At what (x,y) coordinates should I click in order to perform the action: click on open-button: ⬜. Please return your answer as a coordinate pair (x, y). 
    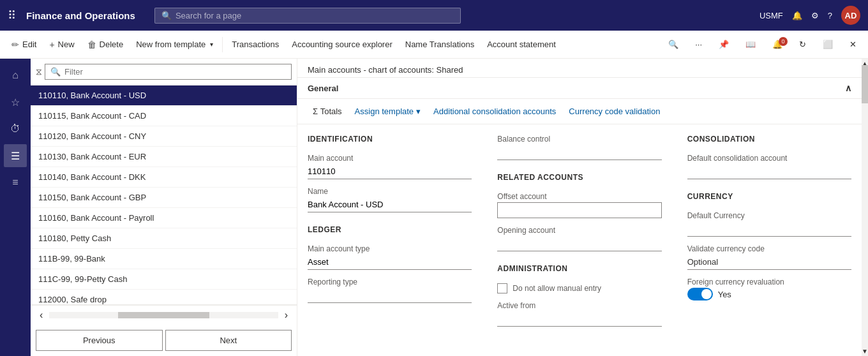
    Looking at the image, I should click on (828, 45).